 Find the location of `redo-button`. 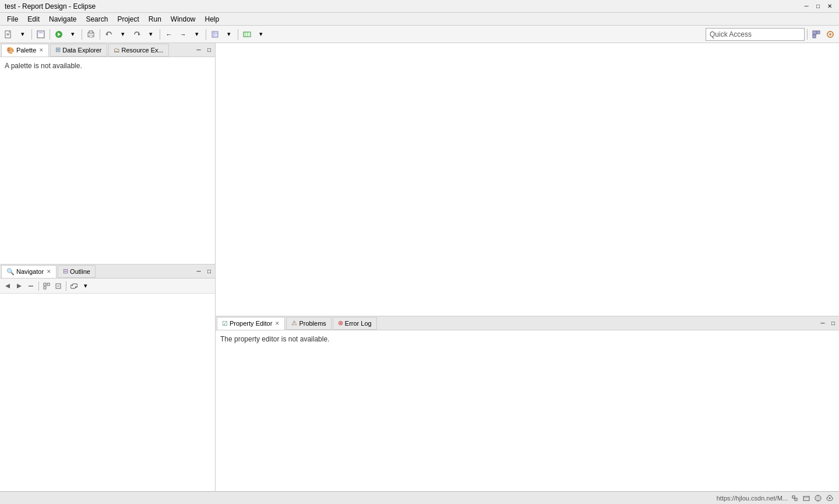

redo-button is located at coordinates (137, 34).